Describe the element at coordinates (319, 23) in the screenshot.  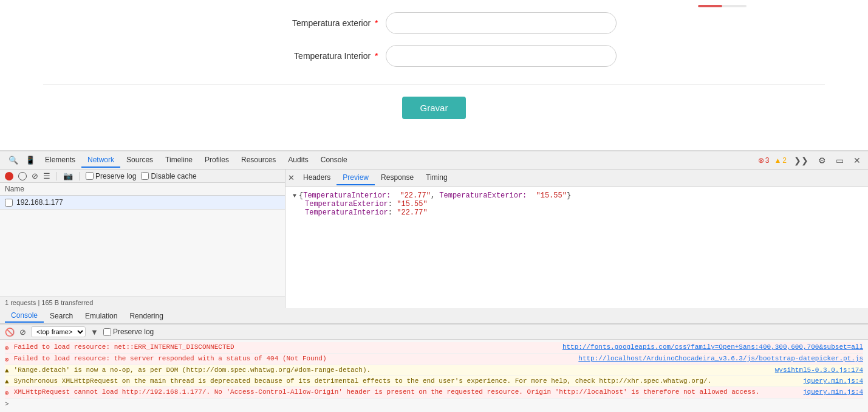
I see `field1-label: Temperatura exterior *` at that location.